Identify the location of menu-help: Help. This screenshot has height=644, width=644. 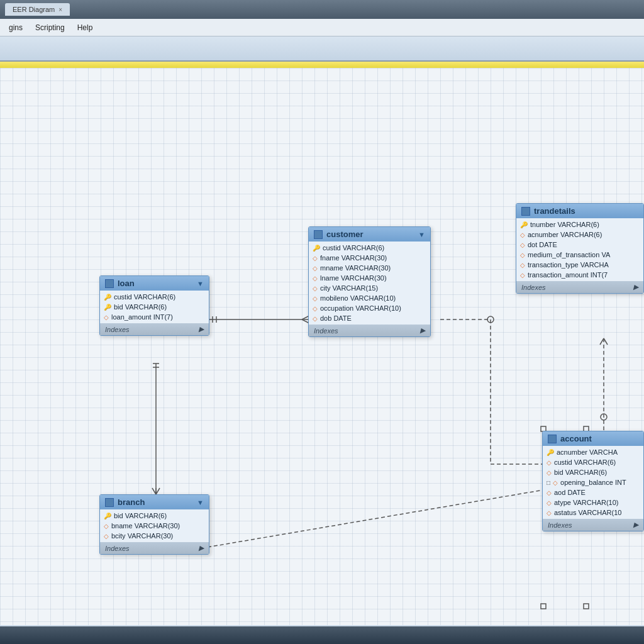
(86, 28).